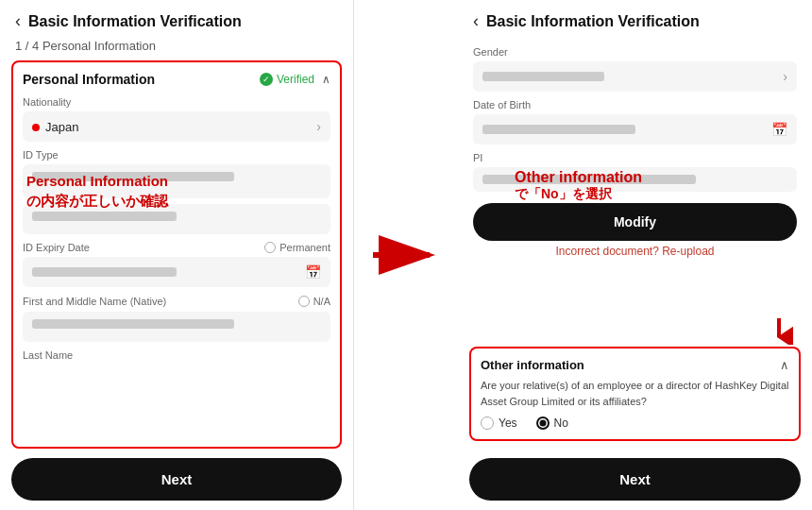  I want to click on left-back-button: ‹, so click(18, 21).